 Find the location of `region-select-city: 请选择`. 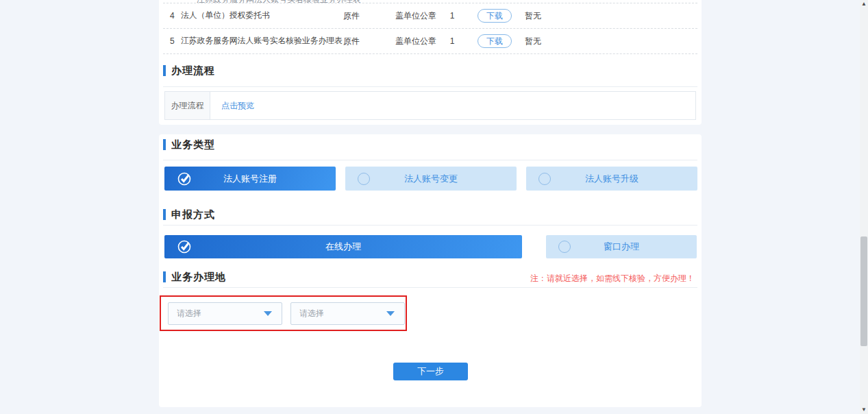

region-select-city: 请选择 is located at coordinates (348, 314).